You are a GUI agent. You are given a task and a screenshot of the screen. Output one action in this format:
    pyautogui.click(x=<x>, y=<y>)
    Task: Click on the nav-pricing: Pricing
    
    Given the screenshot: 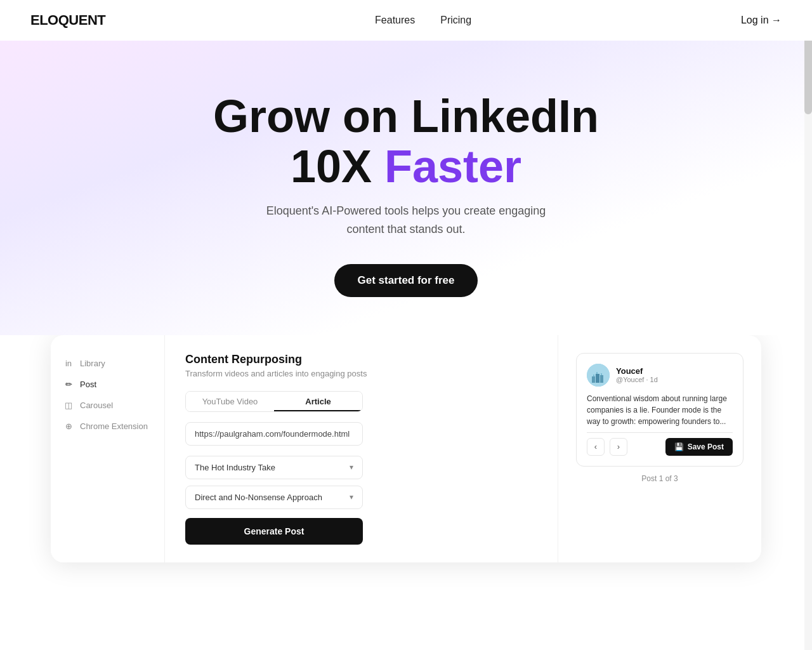 What is the action you would take?
    pyautogui.click(x=455, y=20)
    